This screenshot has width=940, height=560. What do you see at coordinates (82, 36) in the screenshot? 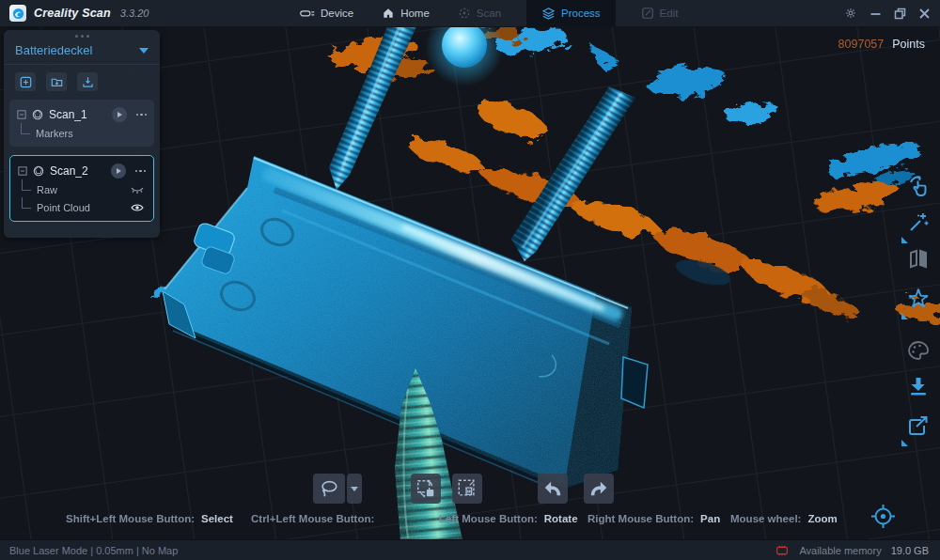
I see `panel-drag-handle` at bounding box center [82, 36].